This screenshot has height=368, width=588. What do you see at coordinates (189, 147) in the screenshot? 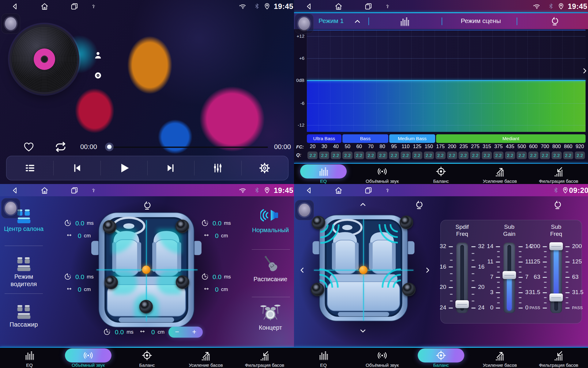
I see `progress-track` at bounding box center [189, 147].